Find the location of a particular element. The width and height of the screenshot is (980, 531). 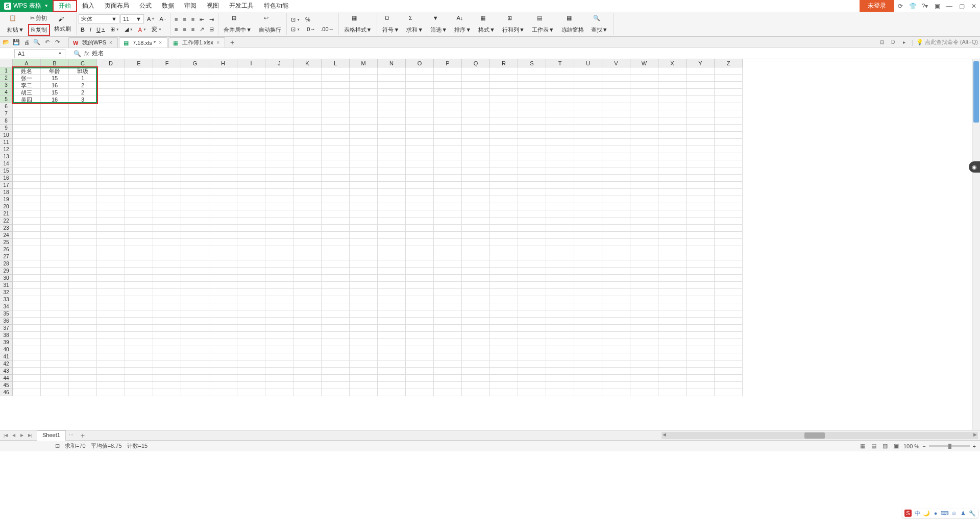

row-header: 23 is located at coordinates (6, 228).